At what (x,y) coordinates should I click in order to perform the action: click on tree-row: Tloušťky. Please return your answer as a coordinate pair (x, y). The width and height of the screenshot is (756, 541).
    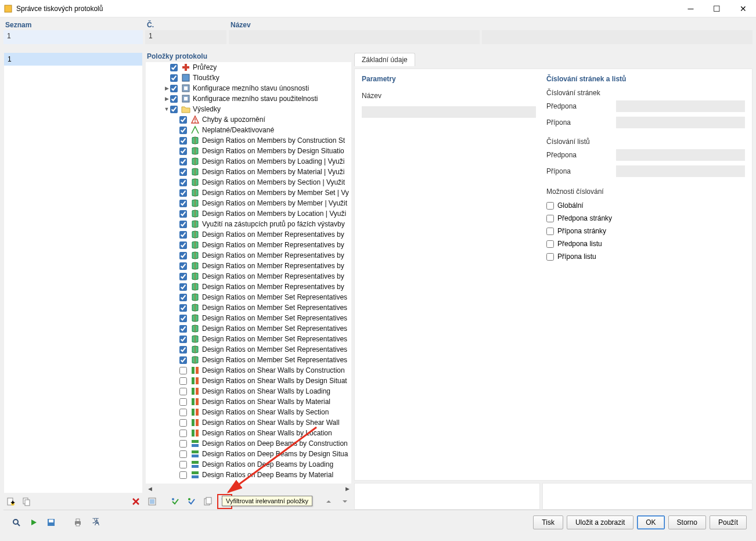
    Looking at the image, I should click on (249, 78).